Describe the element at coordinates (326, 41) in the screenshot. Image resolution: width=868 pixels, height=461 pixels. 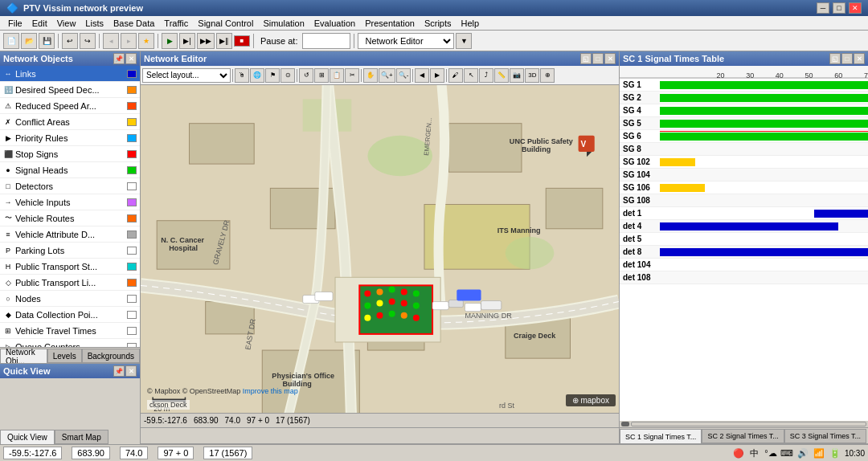
I see `pause-at-input` at that location.